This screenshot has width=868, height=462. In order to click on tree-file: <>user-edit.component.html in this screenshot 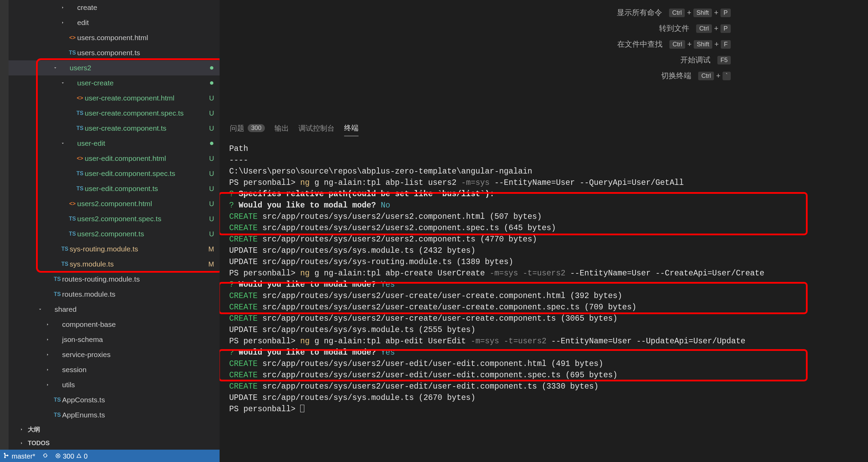, I will do `click(114, 158)`.